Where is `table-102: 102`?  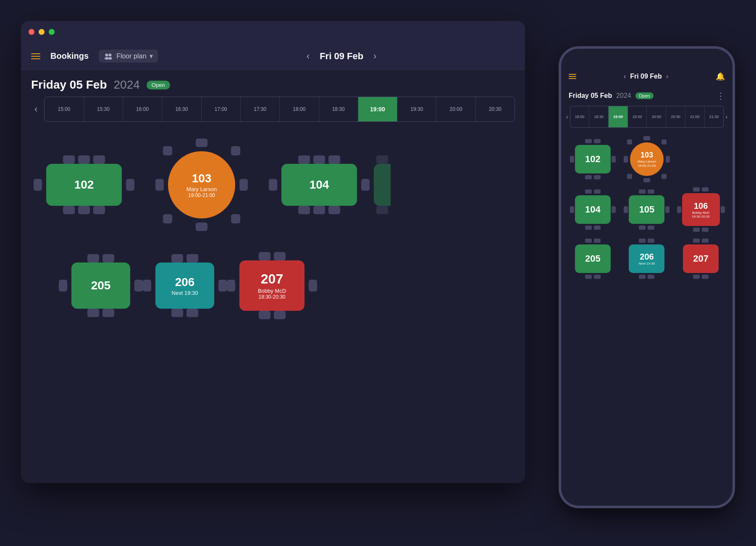 table-102: 102 is located at coordinates (84, 185).